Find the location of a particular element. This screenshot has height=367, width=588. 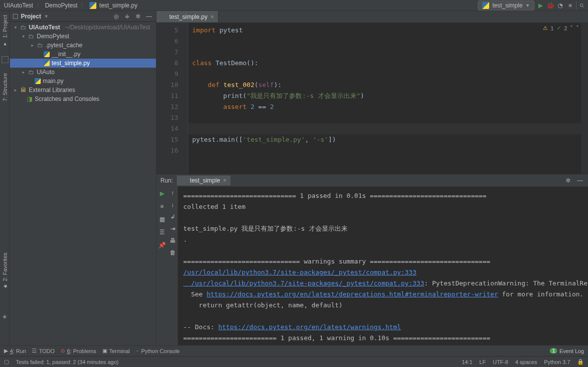

interpreter-info: Python 3.7 is located at coordinates (557, 362).